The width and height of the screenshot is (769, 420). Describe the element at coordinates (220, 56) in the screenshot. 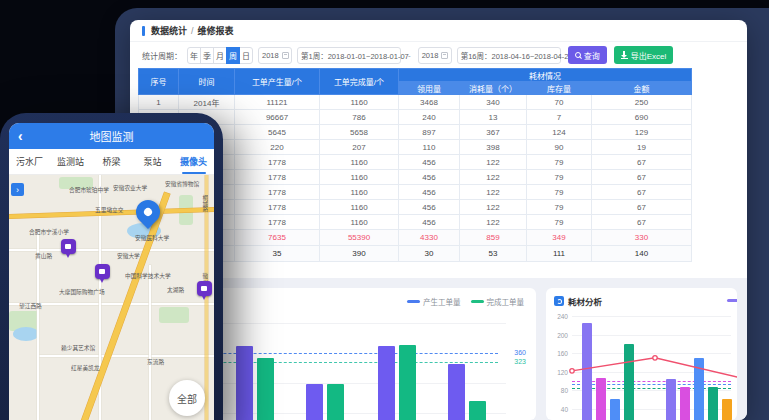

I see `period-option-月: 月` at that location.